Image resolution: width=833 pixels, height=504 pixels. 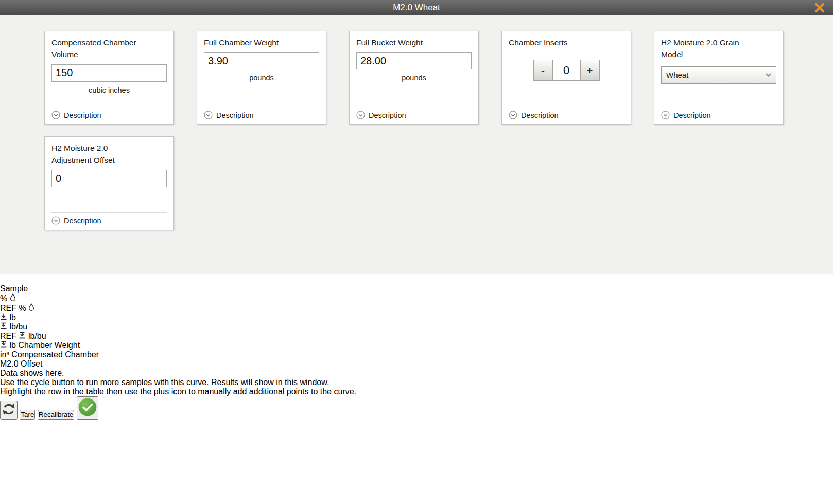 What do you see at coordinates (109, 183) in the screenshot?
I see `card-adjustment-offset: H2 Moisture 2.0 Adjustment Offset Descri…` at bounding box center [109, 183].